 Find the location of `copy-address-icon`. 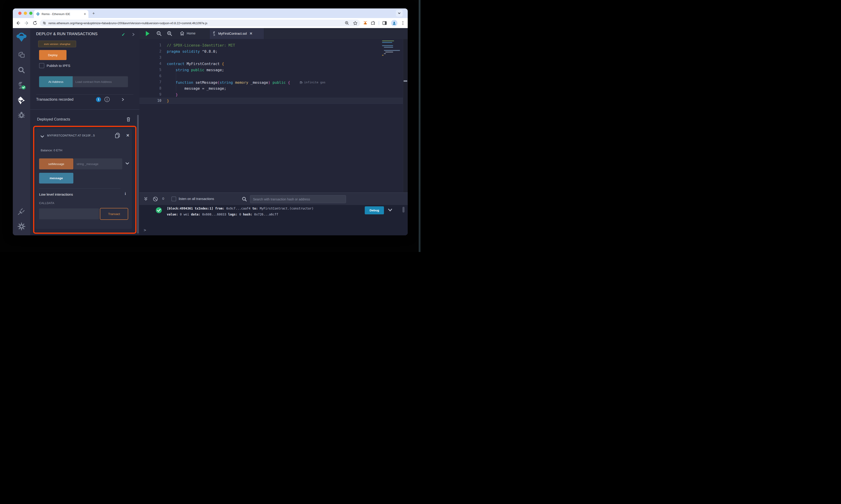

copy-address-icon is located at coordinates (118, 136).